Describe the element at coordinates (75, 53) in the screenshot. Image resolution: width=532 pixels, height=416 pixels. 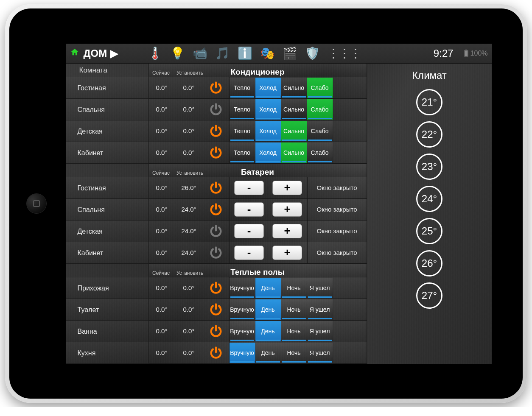
I see `home-icon` at that location.